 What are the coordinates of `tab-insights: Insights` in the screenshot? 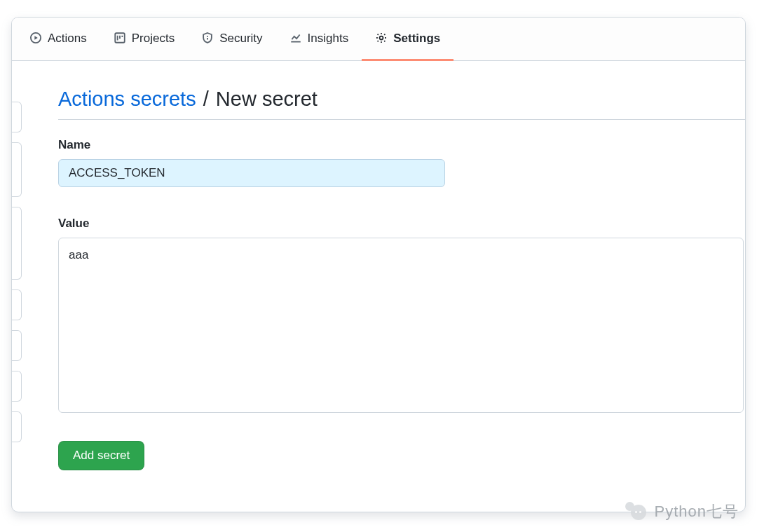 It's located at (320, 39).